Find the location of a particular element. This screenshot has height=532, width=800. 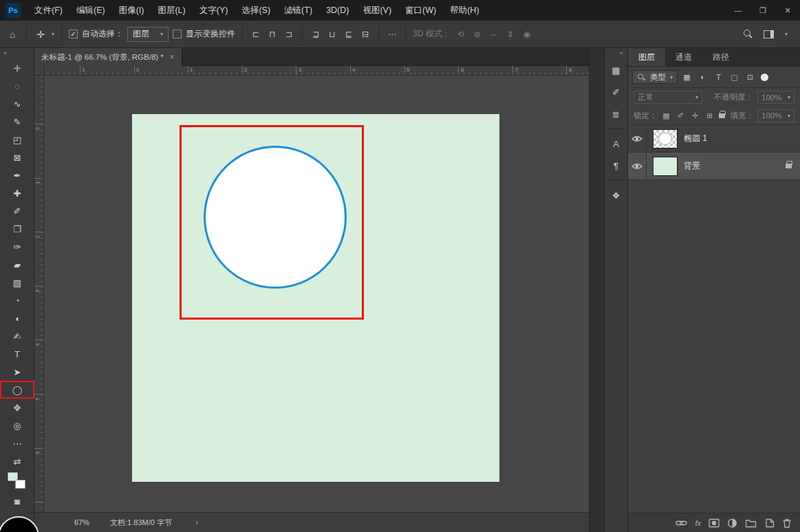

delete-layer-button is located at coordinates (787, 523).